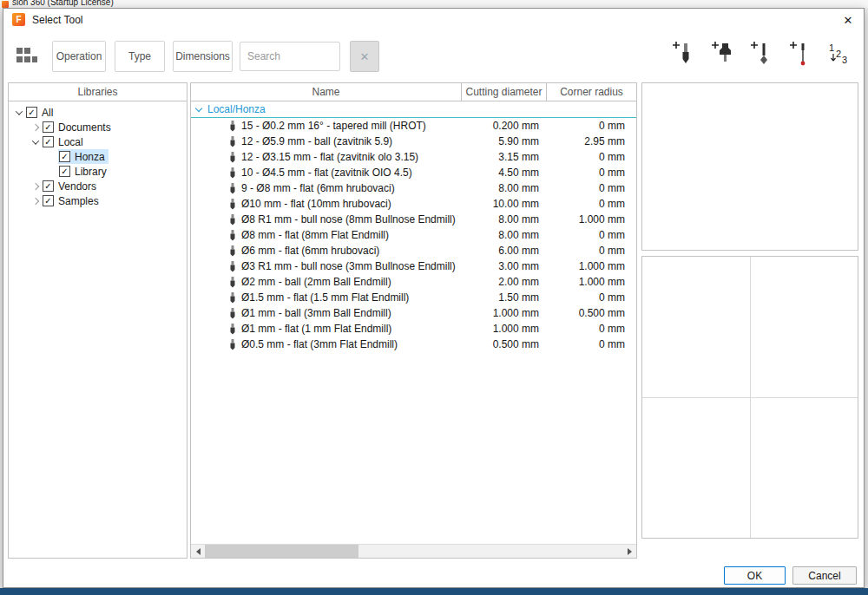 The image size is (868, 595). I want to click on tool-row: Ø1 mm - ball (3mm Ball Endmill) 1.000 mm…, so click(413, 313).